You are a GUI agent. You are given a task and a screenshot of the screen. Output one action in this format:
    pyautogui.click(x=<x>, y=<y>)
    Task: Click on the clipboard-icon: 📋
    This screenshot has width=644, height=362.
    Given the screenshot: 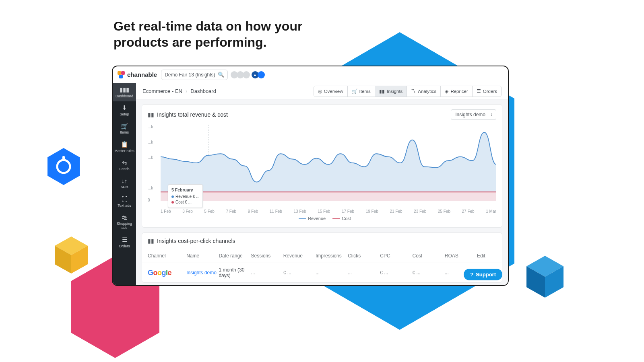 What is the action you would take?
    pyautogui.click(x=125, y=145)
    